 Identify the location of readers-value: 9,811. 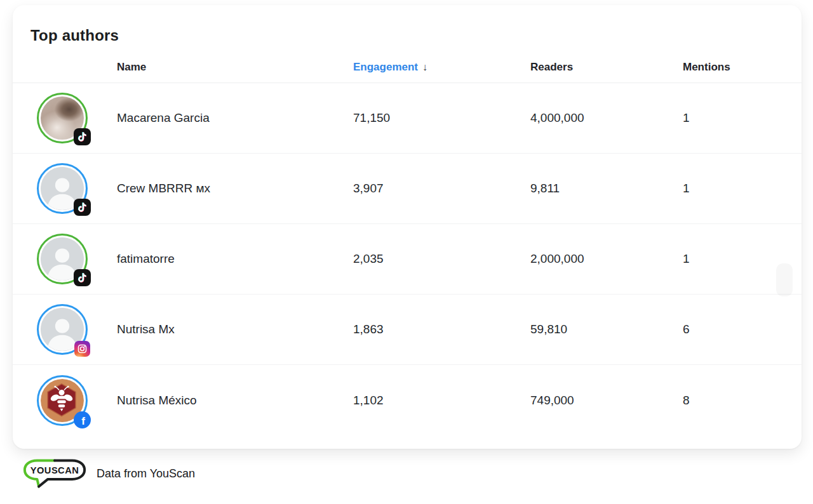
(607, 189).